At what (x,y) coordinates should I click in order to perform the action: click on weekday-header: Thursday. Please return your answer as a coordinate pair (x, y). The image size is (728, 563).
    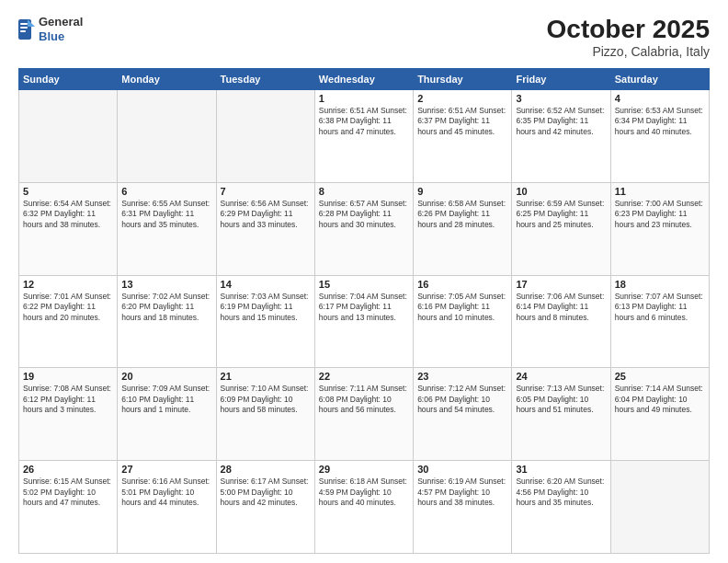
    Looking at the image, I should click on (463, 79).